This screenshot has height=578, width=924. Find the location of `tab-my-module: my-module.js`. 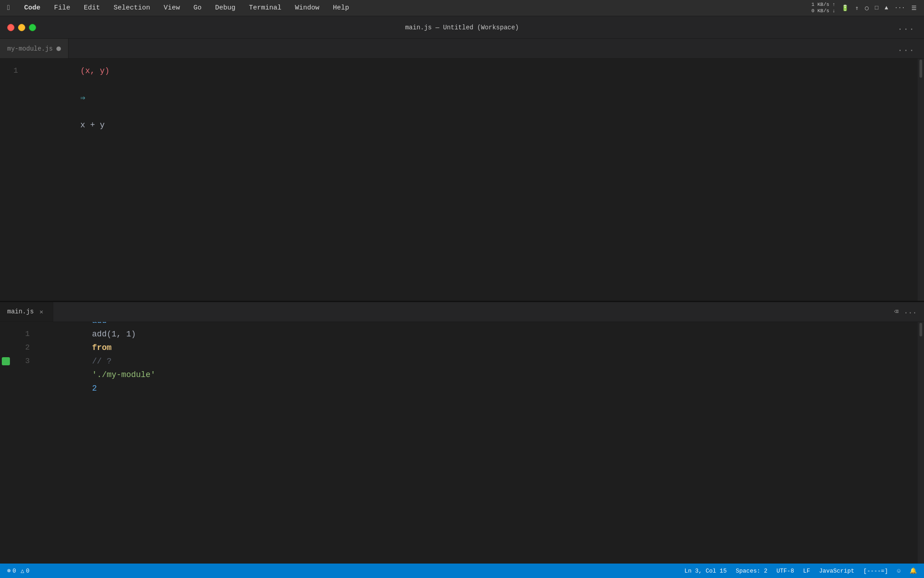

tab-my-module: my-module.js is located at coordinates (34, 49).